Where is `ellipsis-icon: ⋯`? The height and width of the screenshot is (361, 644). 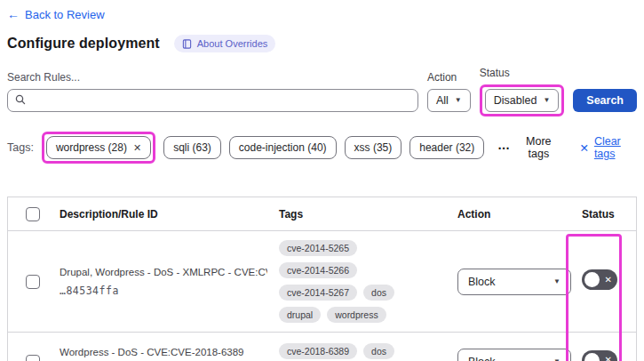
ellipsis-icon: ⋯ is located at coordinates (505, 148).